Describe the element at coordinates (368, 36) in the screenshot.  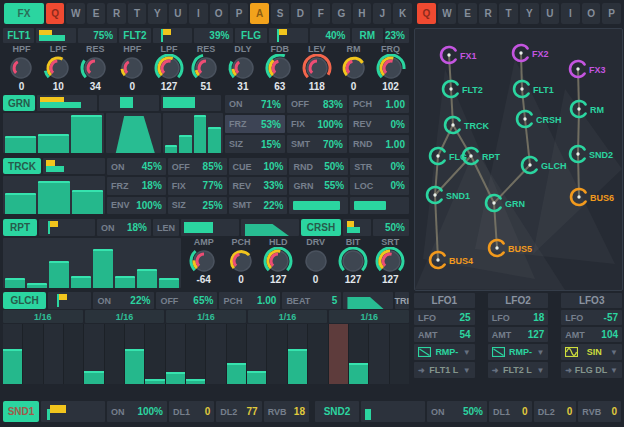
I see `fx-name-rm: RM` at that location.